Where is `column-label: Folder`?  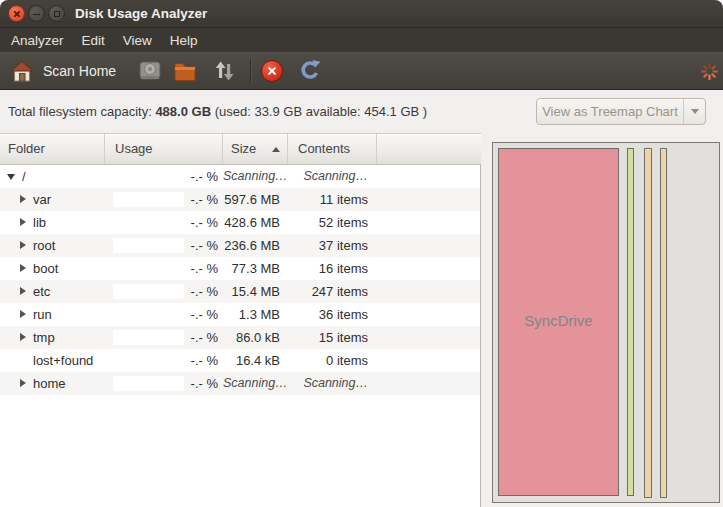 column-label: Folder is located at coordinates (26, 148).